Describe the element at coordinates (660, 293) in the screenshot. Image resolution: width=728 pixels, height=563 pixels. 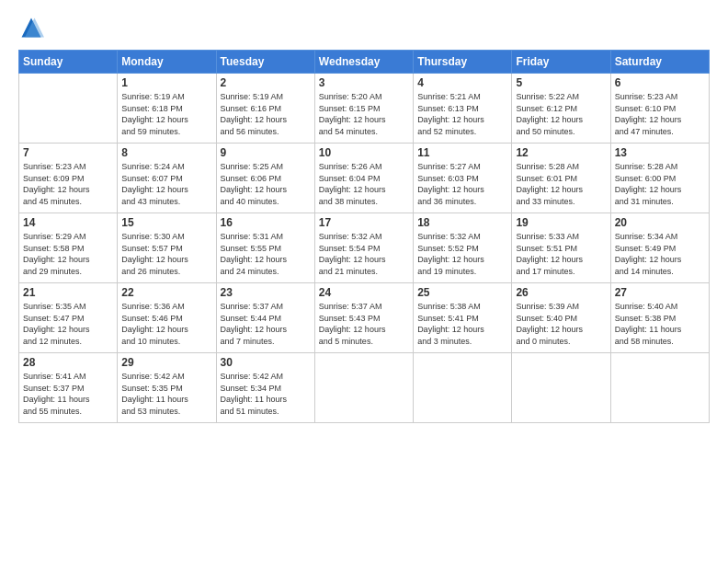
I see `day-number: 27` at that location.